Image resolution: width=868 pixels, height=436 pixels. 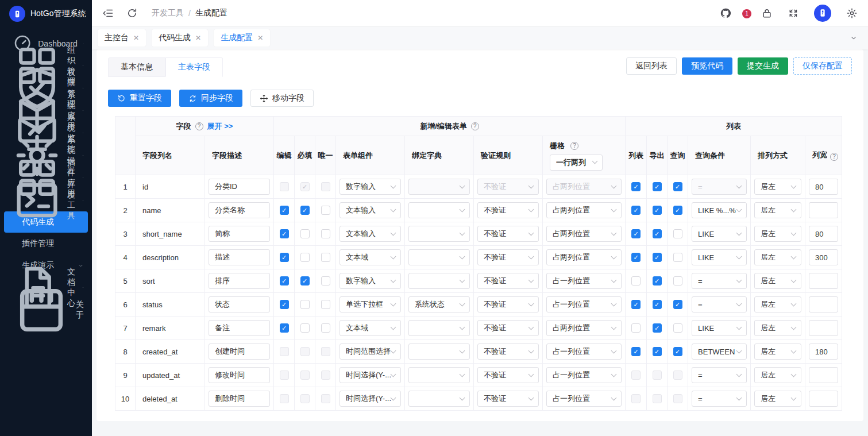 What do you see at coordinates (242, 38) in the screenshot?
I see `page-tab-chip-生成配置: 生成配置✕` at bounding box center [242, 38].